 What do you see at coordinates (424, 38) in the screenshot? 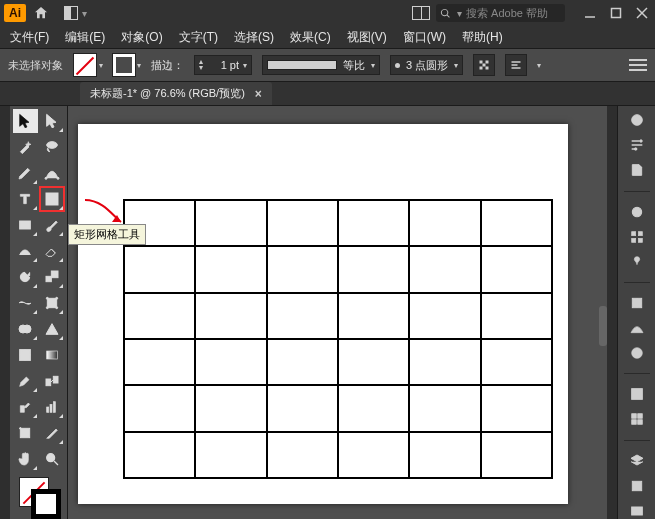
I see `menu-window: 窗口(W)` at bounding box center [424, 38].